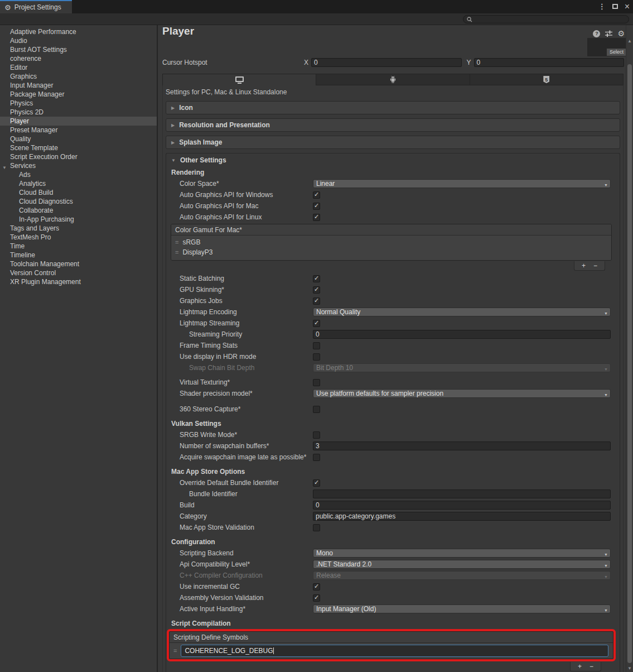 Image resolution: width=633 pixels, height=672 pixels. Describe the element at coordinates (393, 142) in the screenshot. I see `section-splash-image: ▶ Splash Image` at that location.